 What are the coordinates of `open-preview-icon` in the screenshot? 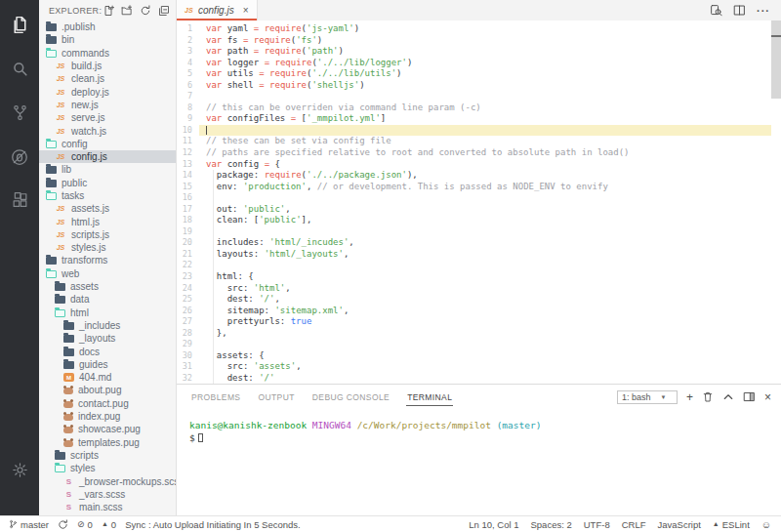 It's located at (717, 10).